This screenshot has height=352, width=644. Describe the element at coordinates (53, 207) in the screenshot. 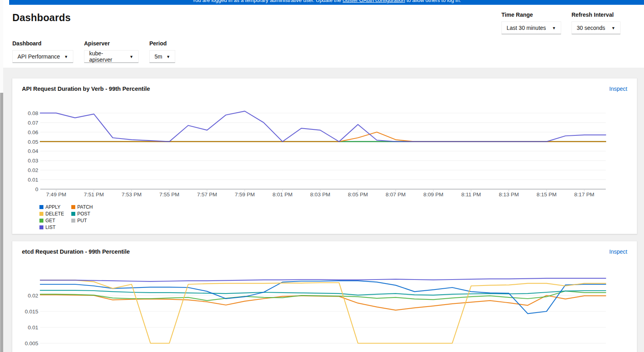

I see `legend-label: APPLY` at that location.